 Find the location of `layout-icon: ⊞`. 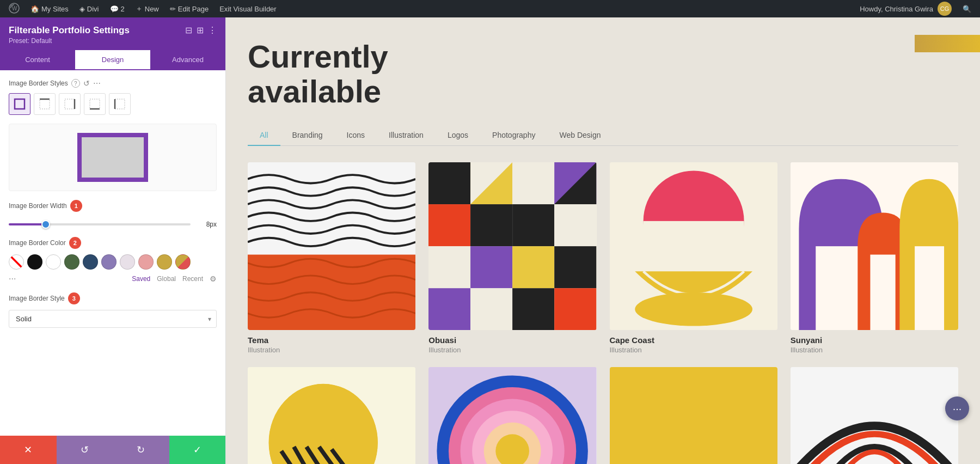

layout-icon: ⊞ is located at coordinates (200, 30).